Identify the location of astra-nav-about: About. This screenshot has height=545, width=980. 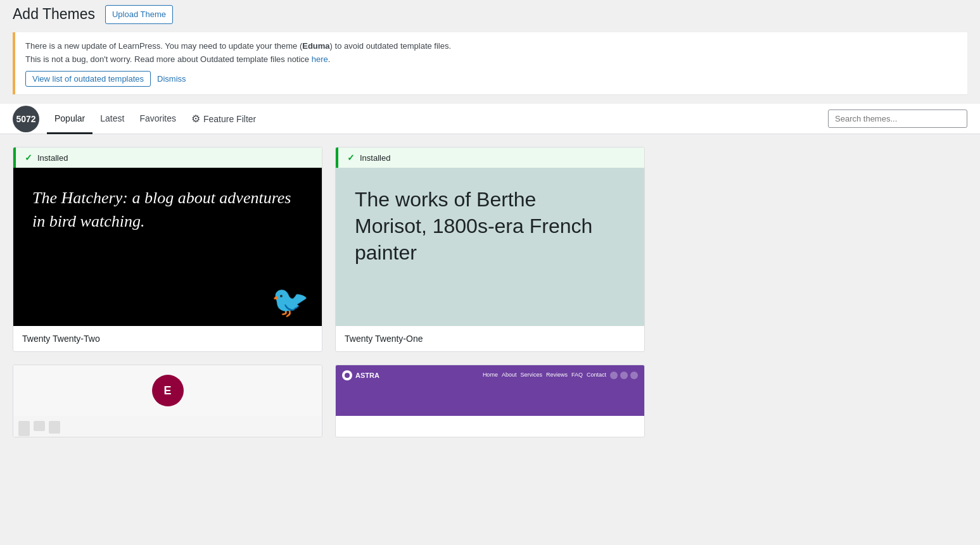
(509, 375).